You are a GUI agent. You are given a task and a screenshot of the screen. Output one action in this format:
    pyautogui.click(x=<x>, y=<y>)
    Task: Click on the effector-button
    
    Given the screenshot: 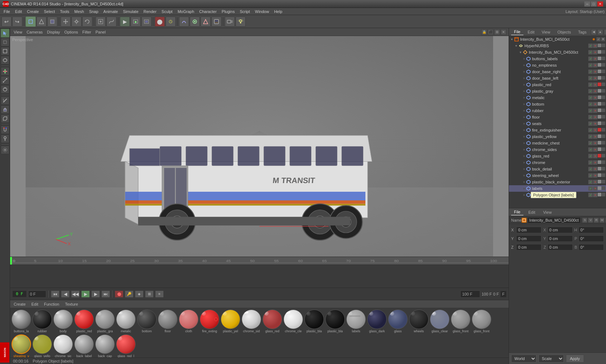 What is the action you would take?
    pyautogui.click(x=206, y=22)
    